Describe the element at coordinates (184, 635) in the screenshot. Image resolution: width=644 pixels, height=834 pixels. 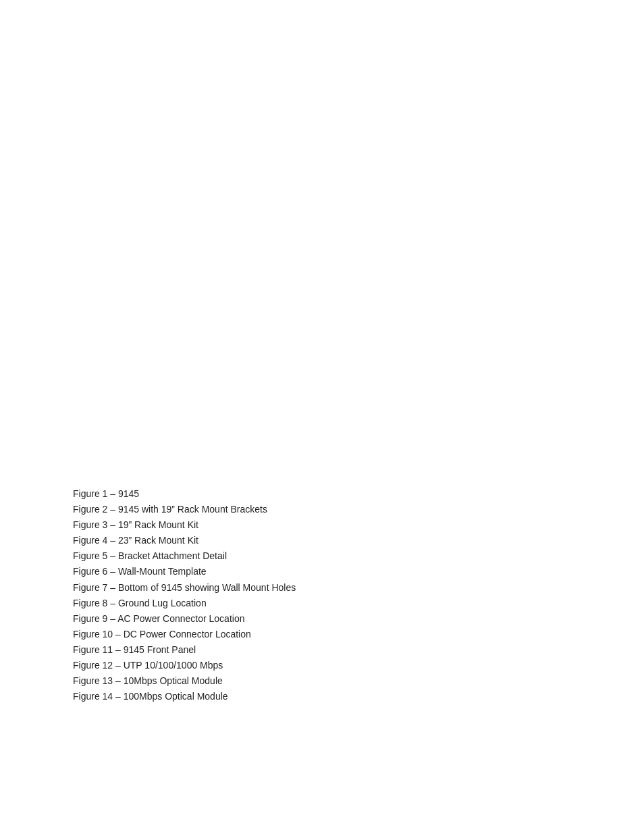
I see `list-item: Figure 10 – DC Power Connector Location` at that location.